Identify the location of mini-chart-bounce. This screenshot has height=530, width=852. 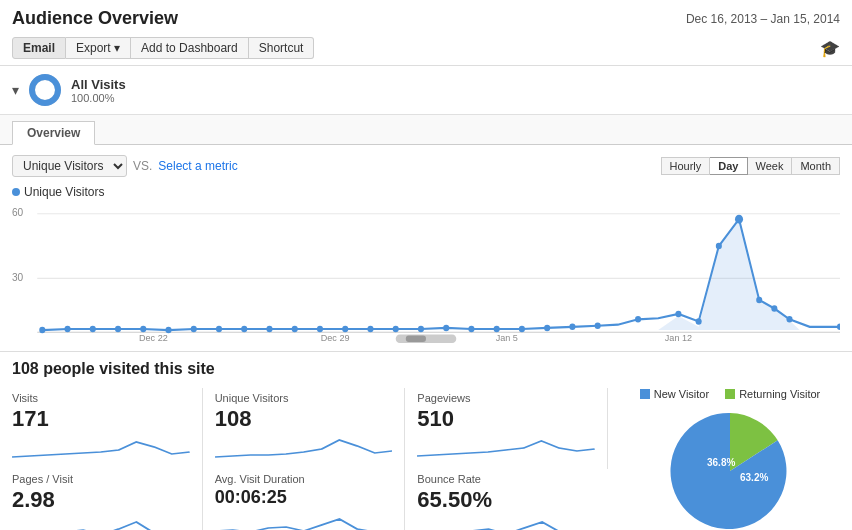
(506, 522).